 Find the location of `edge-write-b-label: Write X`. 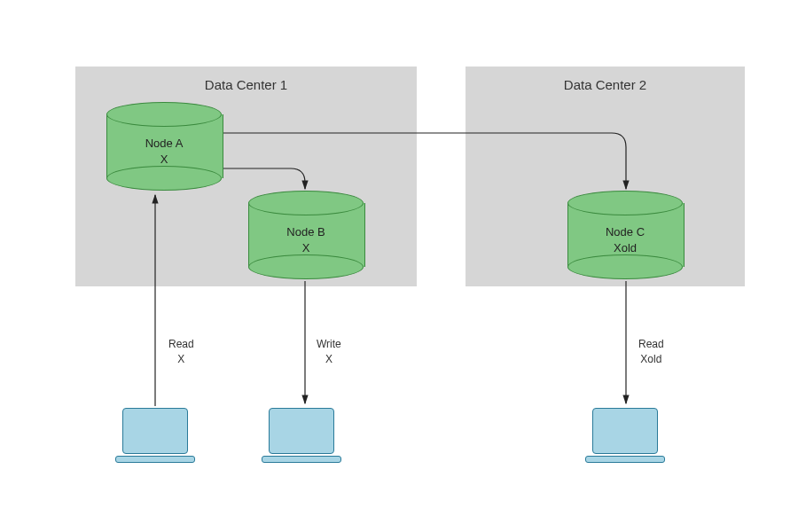

edge-write-b-label: Write X is located at coordinates (329, 352).